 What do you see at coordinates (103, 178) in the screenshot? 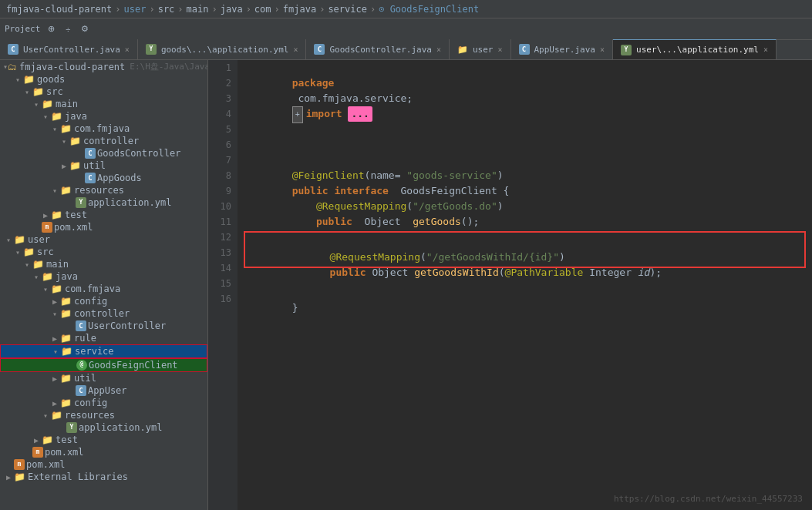
I see `tree-item-appgoods: C AppGoods` at bounding box center [103, 178].